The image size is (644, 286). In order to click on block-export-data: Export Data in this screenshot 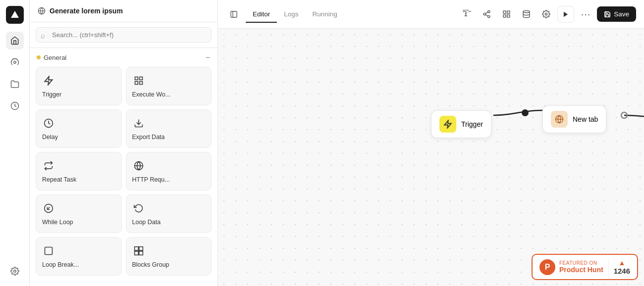, I will do `click(169, 129)`.